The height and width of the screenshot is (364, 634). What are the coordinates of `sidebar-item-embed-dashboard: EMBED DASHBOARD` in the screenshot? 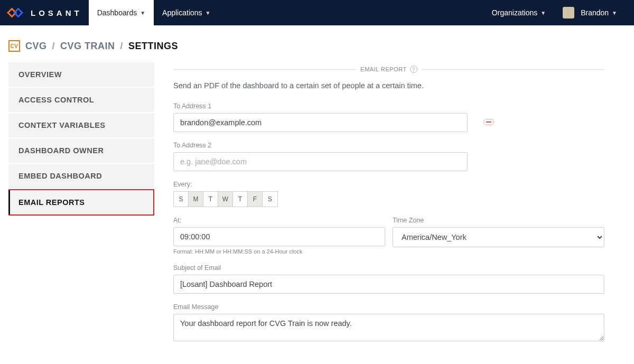 It's located at (81, 176).